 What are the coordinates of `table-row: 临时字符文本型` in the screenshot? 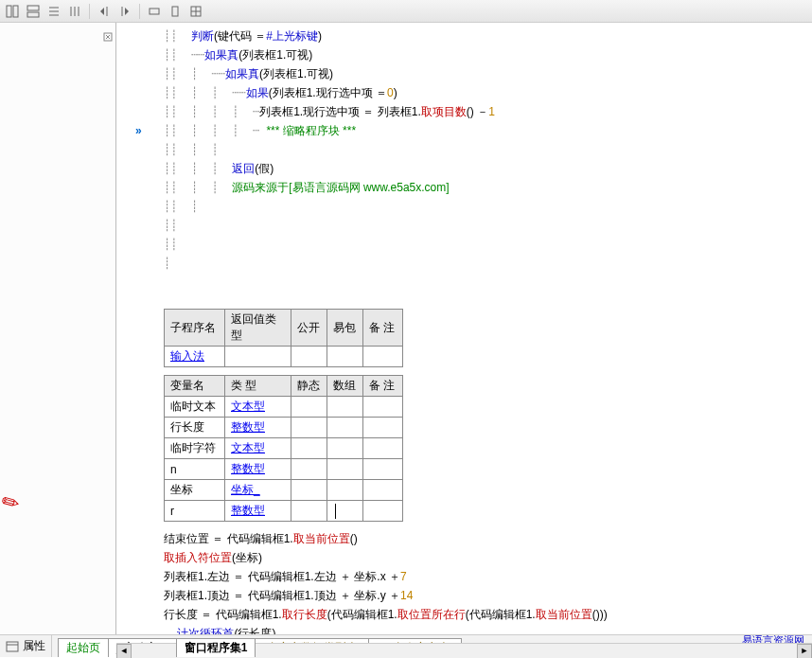 It's located at (284, 449).